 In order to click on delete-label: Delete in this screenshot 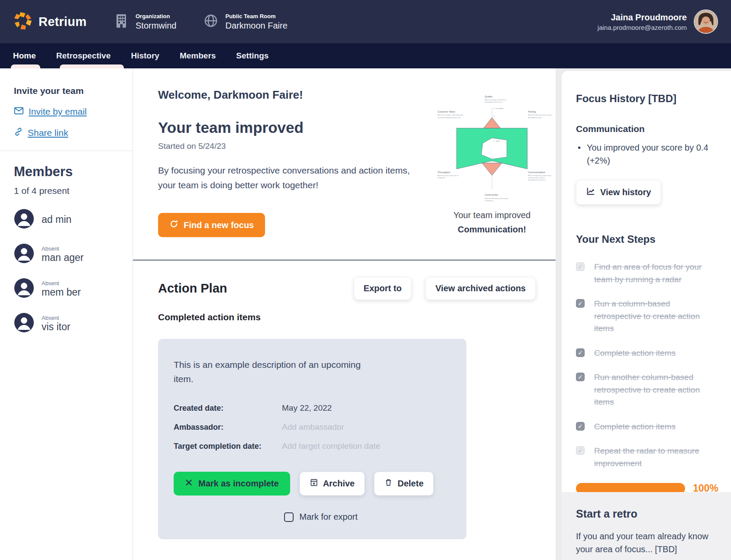, I will do `click(411, 484)`.